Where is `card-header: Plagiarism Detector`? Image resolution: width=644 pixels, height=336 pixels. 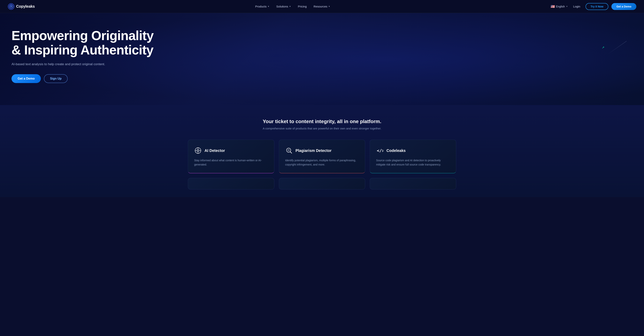
card-header: Plagiarism Detector is located at coordinates (322, 151).